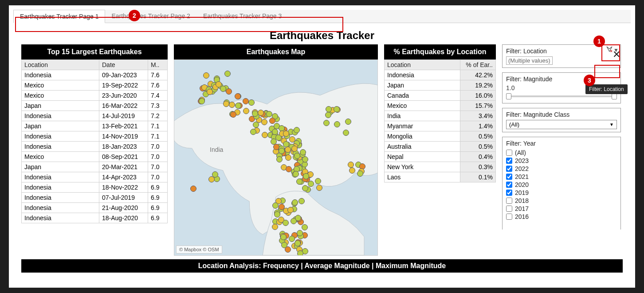  I want to click on year-option: 2017, so click(562, 209).